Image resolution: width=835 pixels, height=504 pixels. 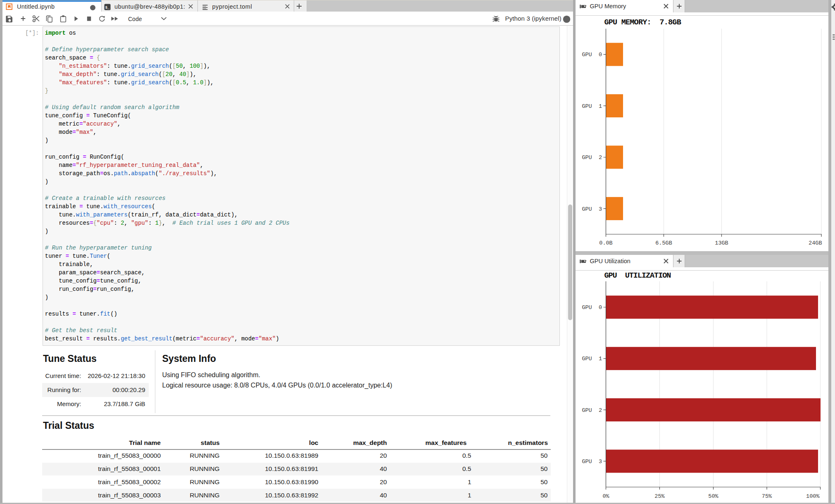 What do you see at coordinates (642, 22) in the screenshot?
I see `svg-text: GPU MEMORY: 7.8GB` at bounding box center [642, 22].